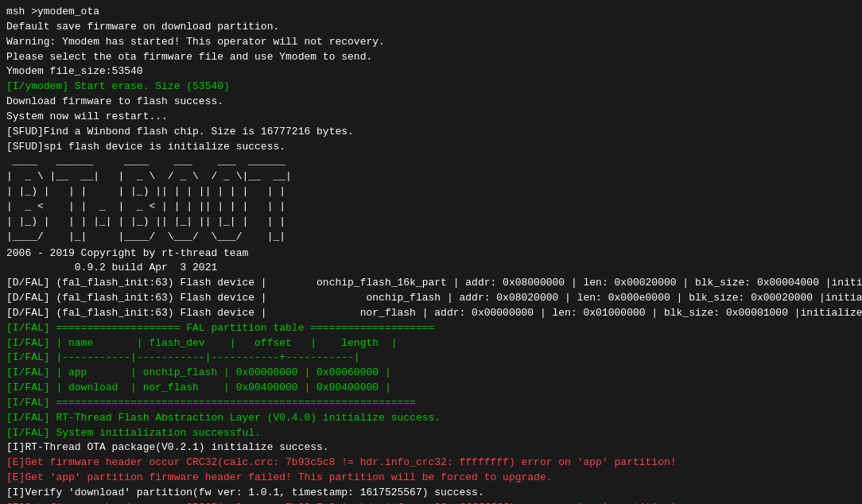  What do you see at coordinates (431, 479) in the screenshot?
I see `terminal-line: [E]Get 'app' partition firmware header f…` at bounding box center [431, 479].